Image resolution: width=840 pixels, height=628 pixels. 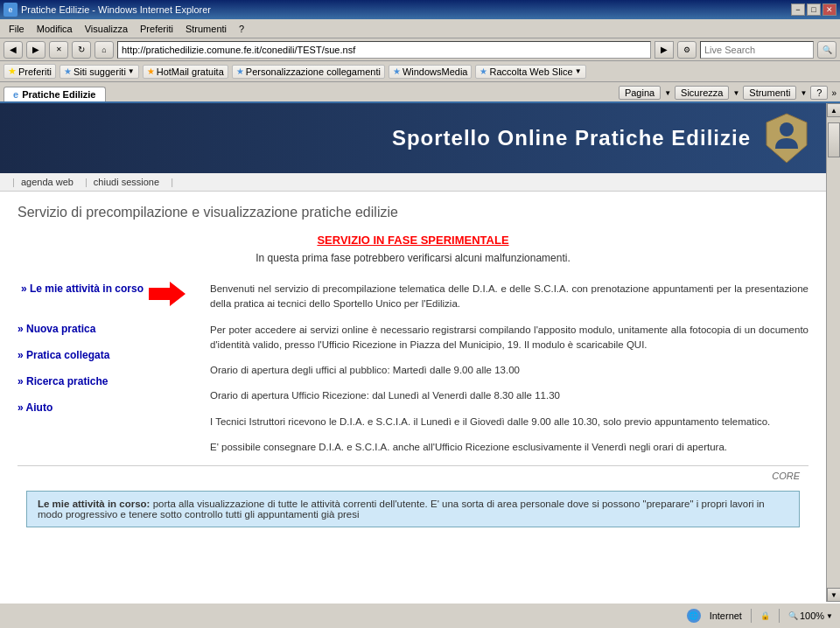 What do you see at coordinates (100, 72) in the screenshot?
I see `fav-label-siti: Siti suggeriti` at bounding box center [100, 72].